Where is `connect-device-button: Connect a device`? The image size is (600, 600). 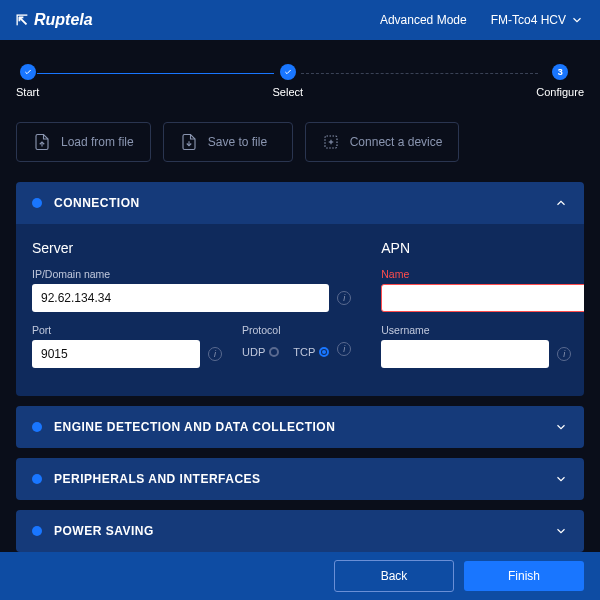
connect-device-button: Connect a device is located at coordinates (382, 142).